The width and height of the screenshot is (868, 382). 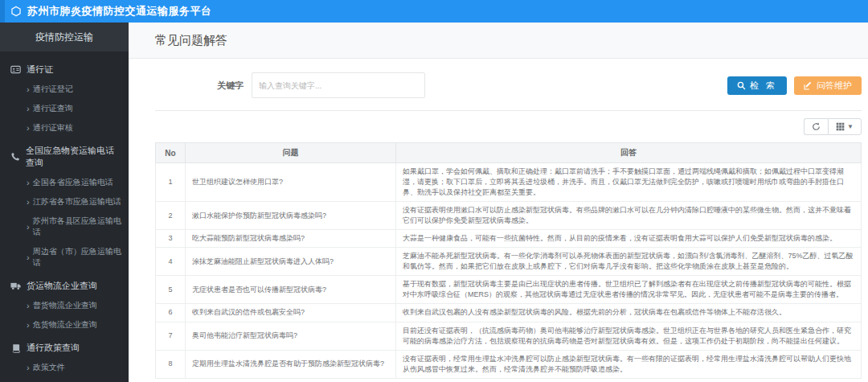 What do you see at coordinates (64, 227) in the screenshot?
I see `sidebar-item: ›苏州市各县区应急运输电话` at bounding box center [64, 227].